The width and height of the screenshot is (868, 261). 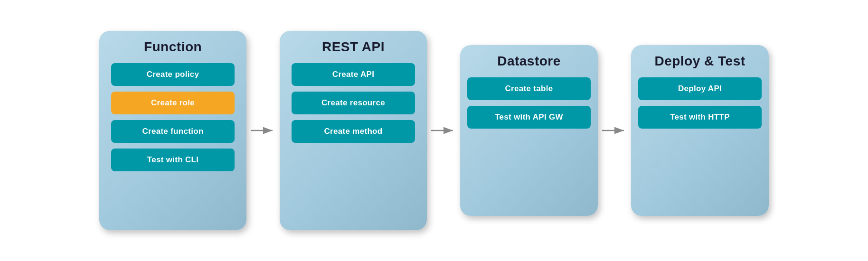 I want to click on btn-create-policy: Create policy, so click(x=173, y=75).